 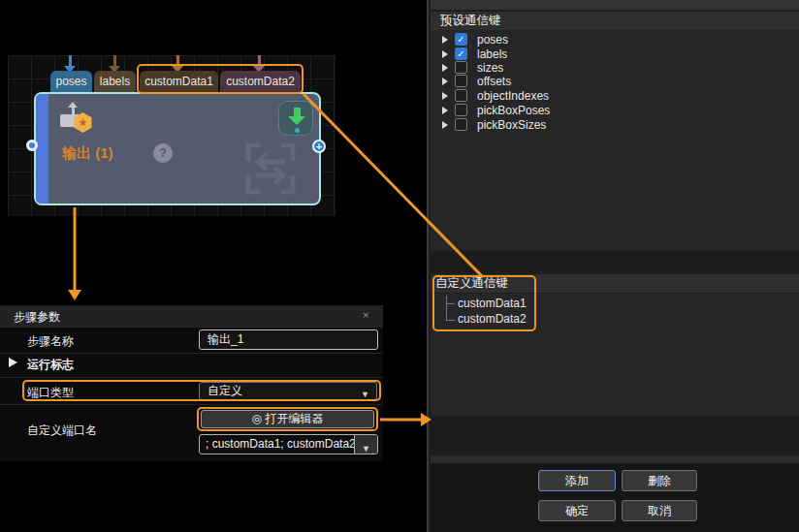 What do you see at coordinates (288, 391) in the screenshot?
I see `port-type-dropdown: 自定义 ▼` at bounding box center [288, 391].